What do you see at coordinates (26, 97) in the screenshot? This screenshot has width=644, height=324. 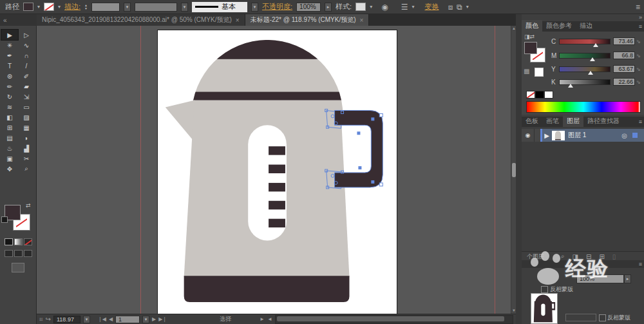 I see `scale-tool: ⇲` at bounding box center [26, 97].